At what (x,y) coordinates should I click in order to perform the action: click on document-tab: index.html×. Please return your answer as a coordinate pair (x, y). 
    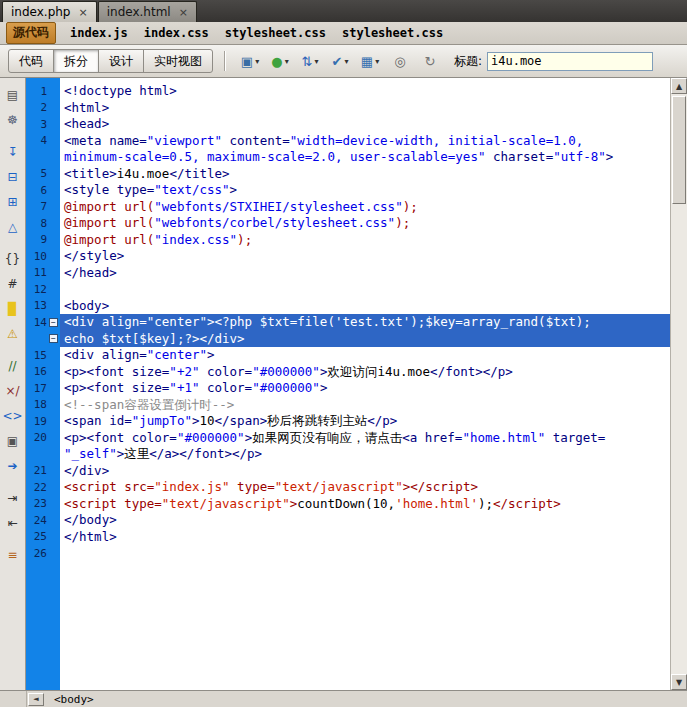
    Looking at the image, I should click on (148, 12).